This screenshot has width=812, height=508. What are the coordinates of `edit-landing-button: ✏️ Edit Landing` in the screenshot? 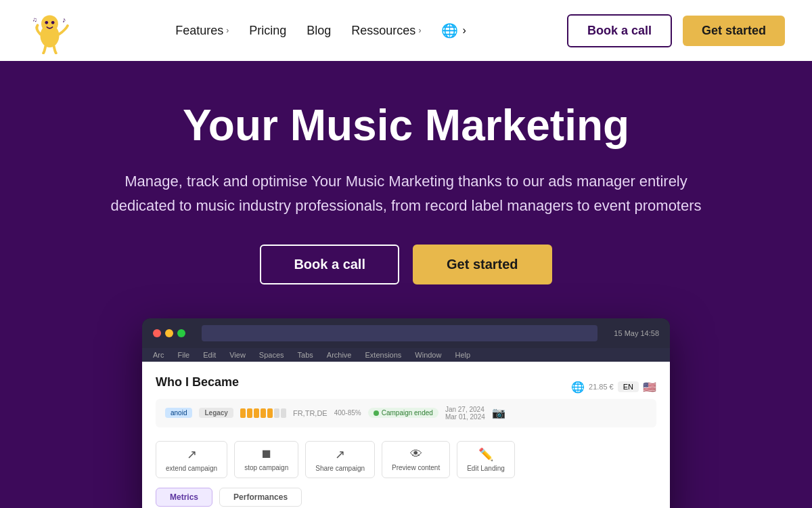 It's located at (486, 459).